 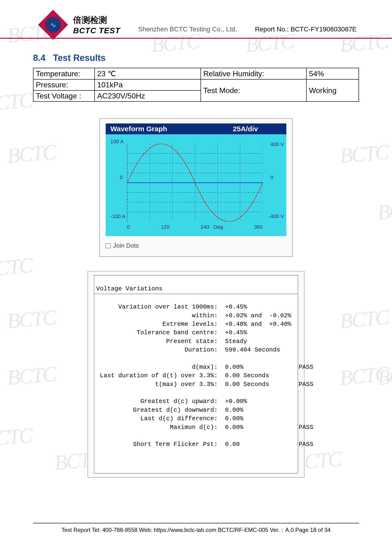 I want to click on vv-line: Short Term Flicker Pst: 0.00 PASS, so click(x=196, y=444).